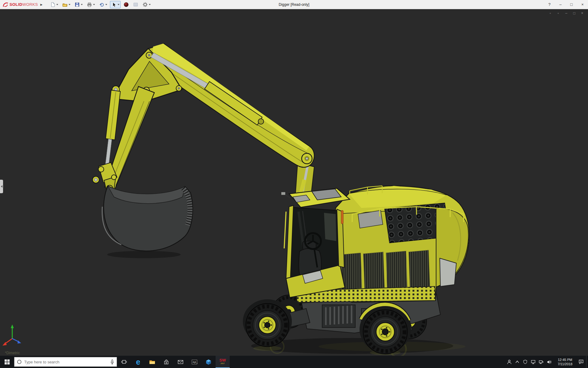 The image size is (588, 368). I want to click on mail-icon, so click(181, 362).